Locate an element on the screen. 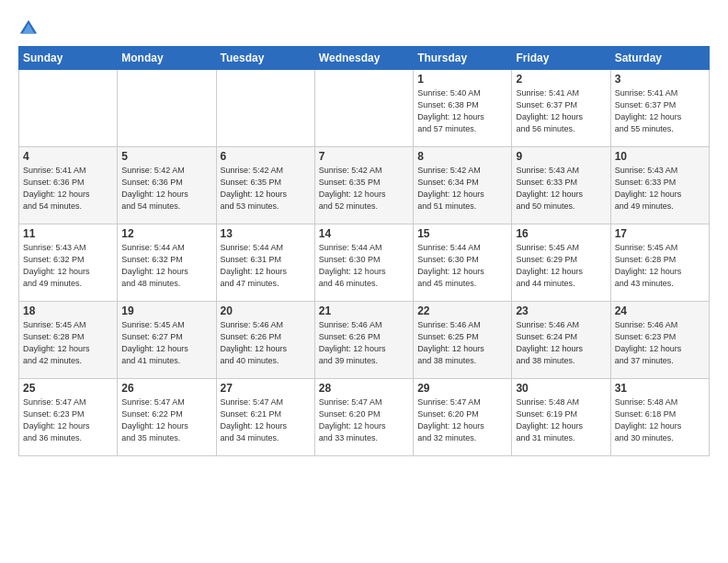 This screenshot has height=563, width=728. calendar-week-row: 1Sunrise: 5:40 AM Sunset: 6:38 PM Daylig… is located at coordinates (364, 109).